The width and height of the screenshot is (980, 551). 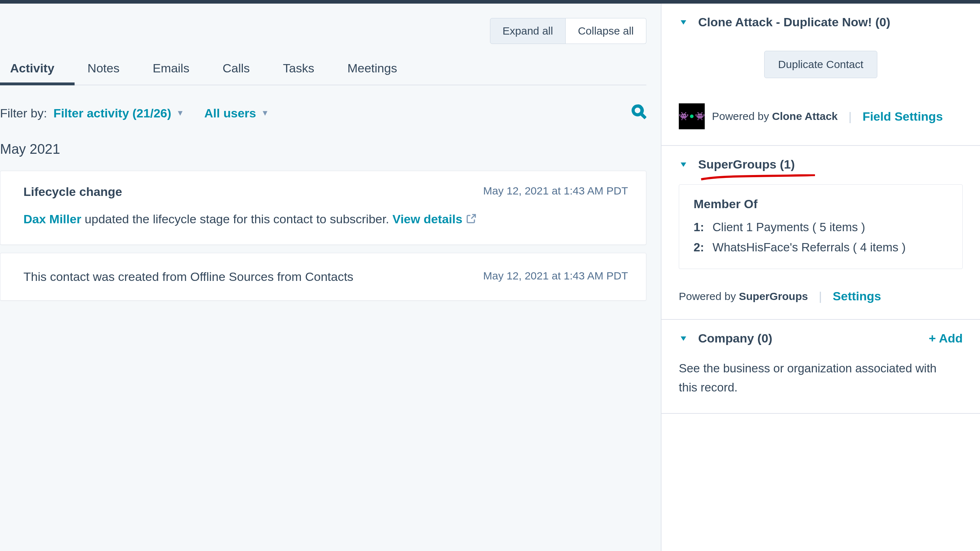 What do you see at coordinates (821, 233) in the screenshot?
I see `panel-supergroups: ▼ SuperGroups (1) Member Of 1: Client 1 …` at bounding box center [821, 233].